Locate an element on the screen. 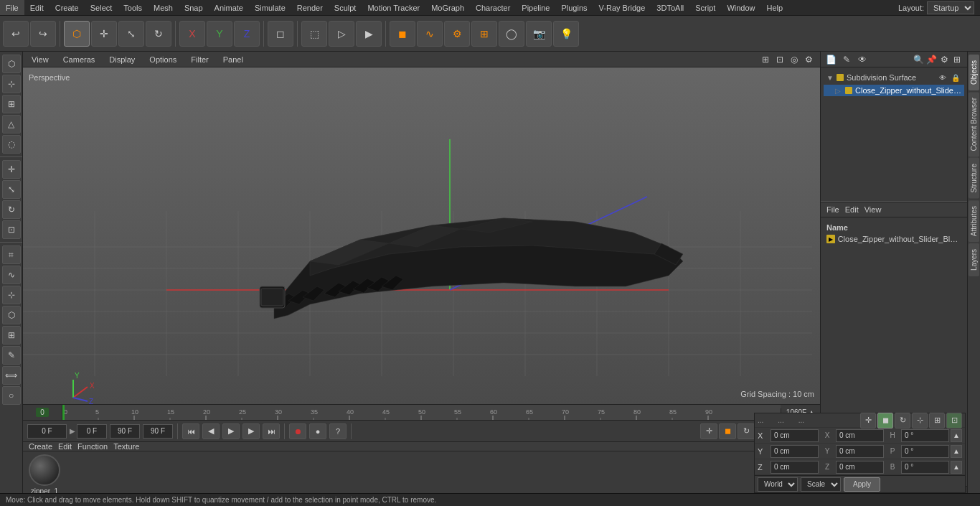 This screenshot has height=506, width=980. viewport-menu-options: Options is located at coordinates (163, 60).